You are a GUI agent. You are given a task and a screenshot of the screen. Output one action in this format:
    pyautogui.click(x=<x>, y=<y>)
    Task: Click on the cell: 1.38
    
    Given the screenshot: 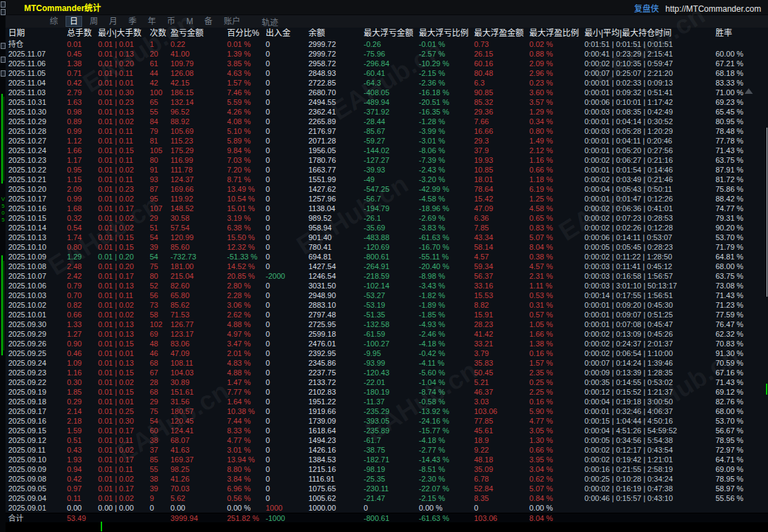 What is the action you would take?
    pyautogui.click(x=83, y=63)
    